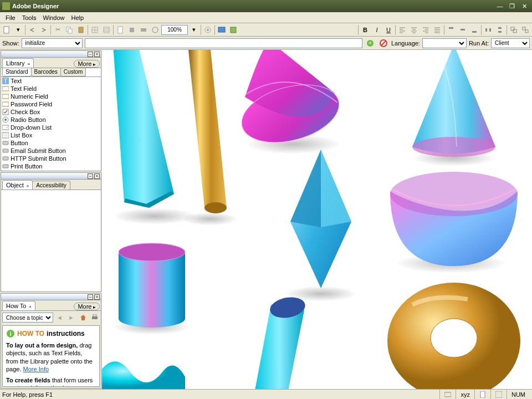 The height and width of the screenshot is (399, 532). What do you see at coordinates (233, 30) in the screenshot?
I see `export-button` at bounding box center [233, 30].